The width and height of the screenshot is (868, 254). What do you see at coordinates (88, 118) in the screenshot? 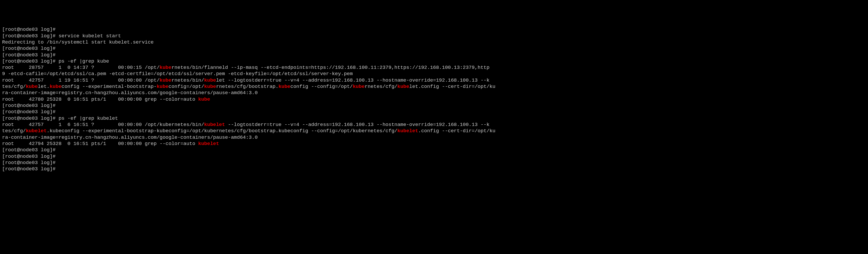
I see `command-ps: ps -ef |grep kubelet` at bounding box center [88, 118].